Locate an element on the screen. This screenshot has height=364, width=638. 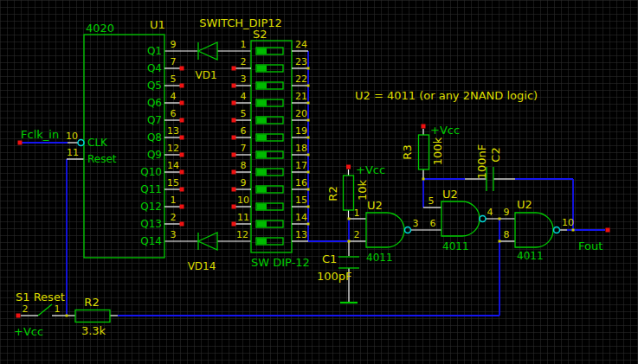
u1-output-row: Q13 2 is located at coordinates (162, 221).